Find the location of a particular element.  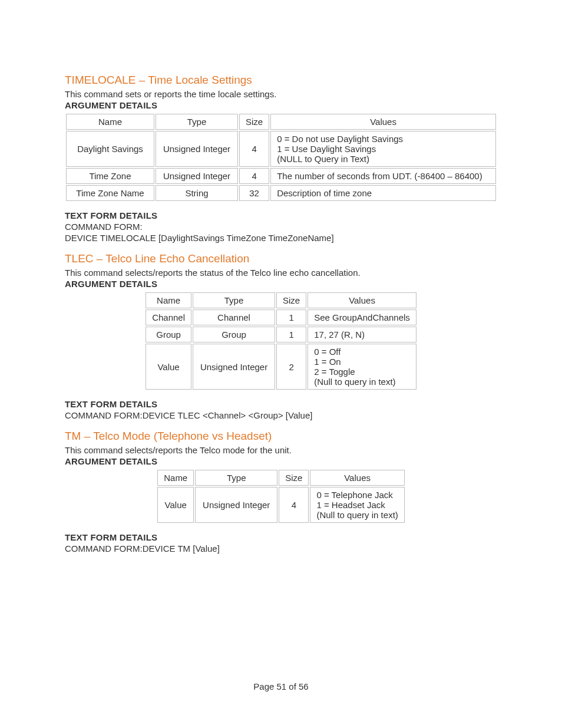

argument-table-tm: Name Type Size Values Value Unsigned Int… is located at coordinates (281, 496).